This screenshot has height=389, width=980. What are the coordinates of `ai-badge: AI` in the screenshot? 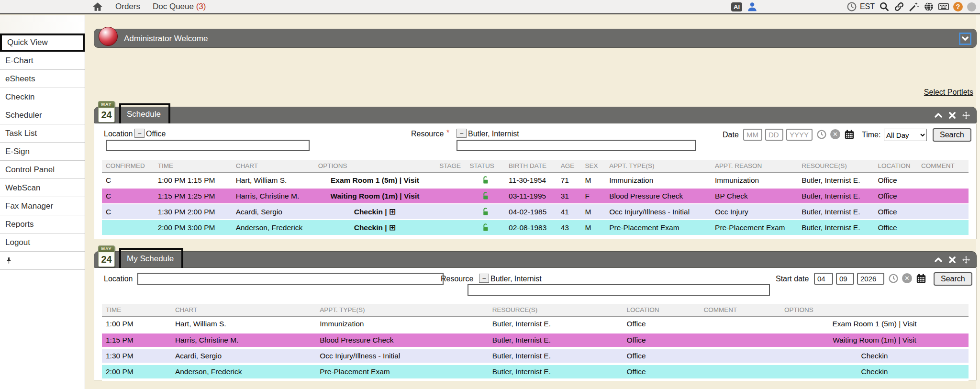 It's located at (737, 7).